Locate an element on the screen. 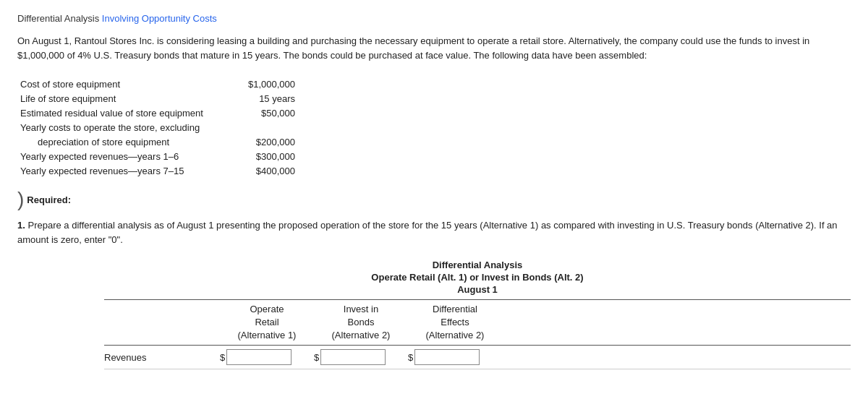 This screenshot has height=407, width=868. revenues-col1-cell: $ is located at coordinates (267, 357).